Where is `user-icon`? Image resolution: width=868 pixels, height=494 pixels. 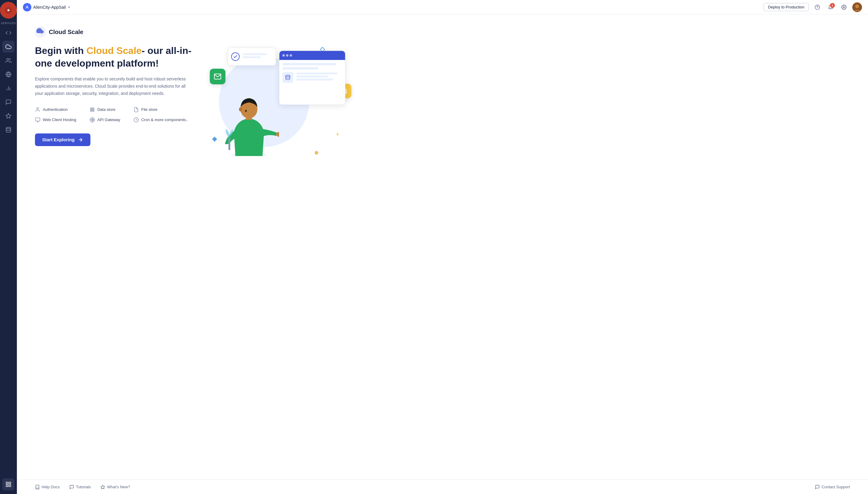 user-icon is located at coordinates (38, 110).